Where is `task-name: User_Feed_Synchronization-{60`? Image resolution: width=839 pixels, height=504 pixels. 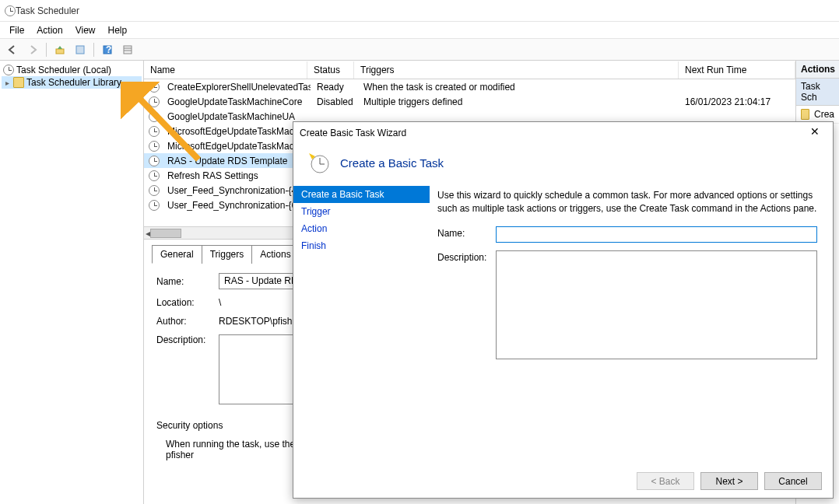 task-name: User_Feed_Synchronization-{60 is located at coordinates (236, 205).